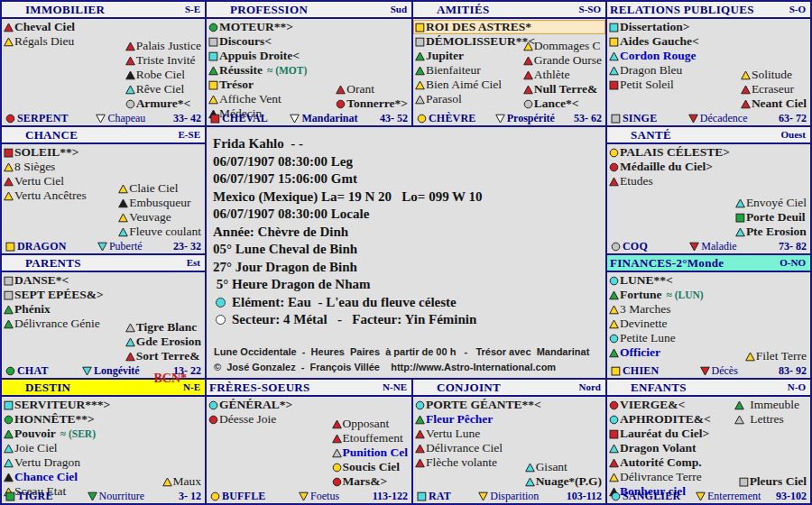 Image resolution: width=812 pixels, height=505 pixels. Describe the element at coordinates (410, 162) in the screenshot. I see `birth-date-legal: 06/07/1907 08:30:00 Leg` at that location.